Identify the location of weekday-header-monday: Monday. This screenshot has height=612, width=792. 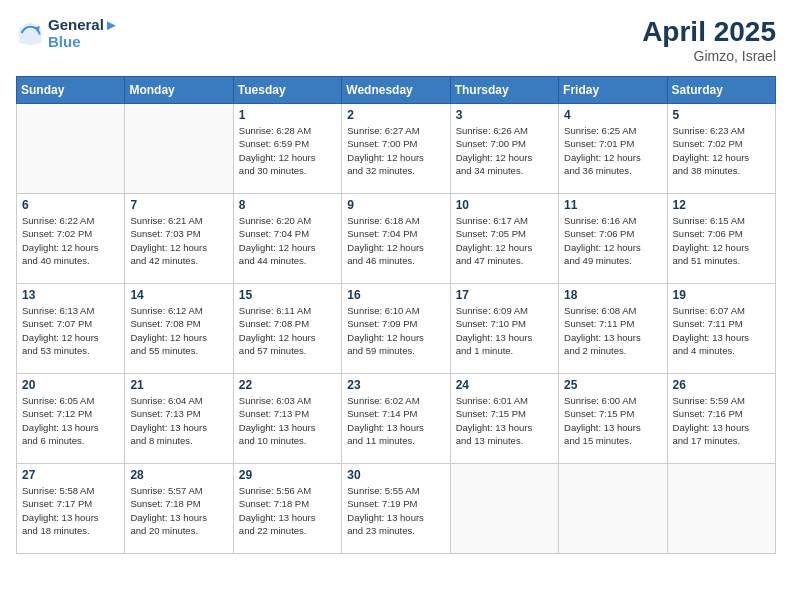
(179, 90).